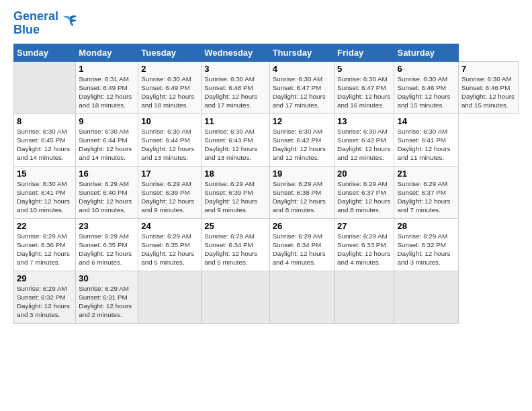 This screenshot has height=411, width=532. I want to click on day-cell-8: 8Sunrise: 6:30 AMSunset: 6:45 PMDaylight…, so click(45, 140).